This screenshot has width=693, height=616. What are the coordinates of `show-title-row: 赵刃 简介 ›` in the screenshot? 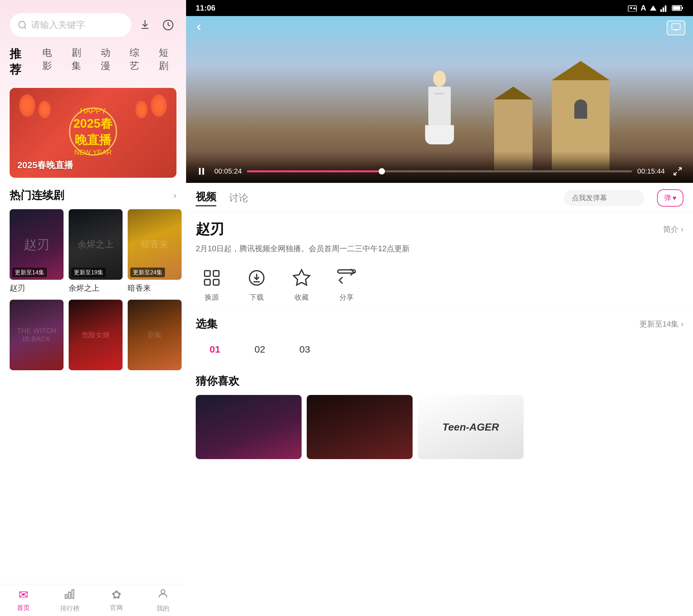 It's located at (439, 229).